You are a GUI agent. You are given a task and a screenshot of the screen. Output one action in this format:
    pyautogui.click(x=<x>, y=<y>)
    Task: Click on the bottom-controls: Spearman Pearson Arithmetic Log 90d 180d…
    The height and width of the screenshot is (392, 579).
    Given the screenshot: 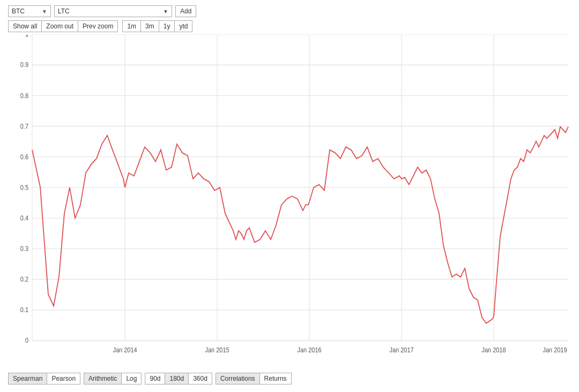 What is the action you would take?
    pyautogui.click(x=290, y=380)
    